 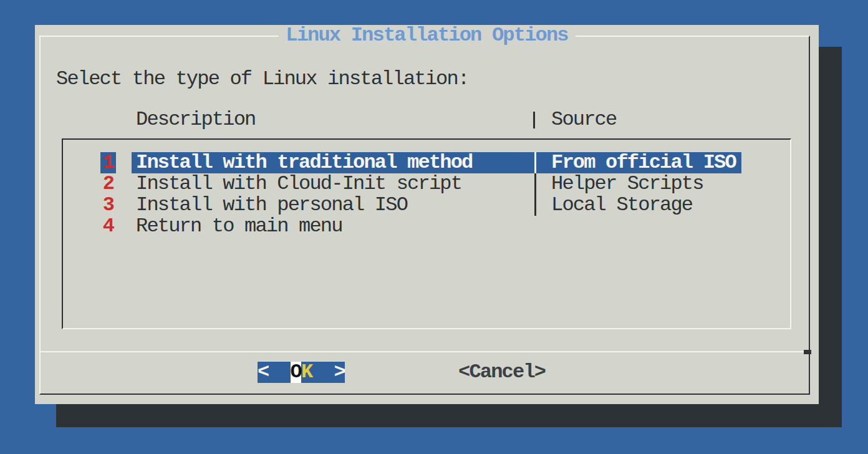 I want to click on column-header-row: Description Source, so click(x=427, y=120).